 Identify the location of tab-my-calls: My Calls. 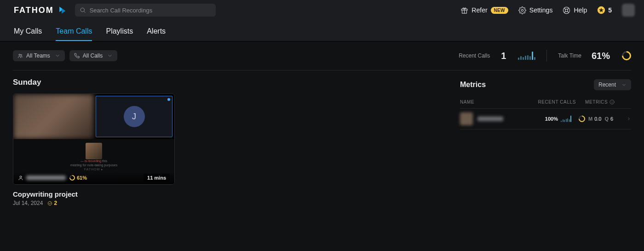
(28, 34).